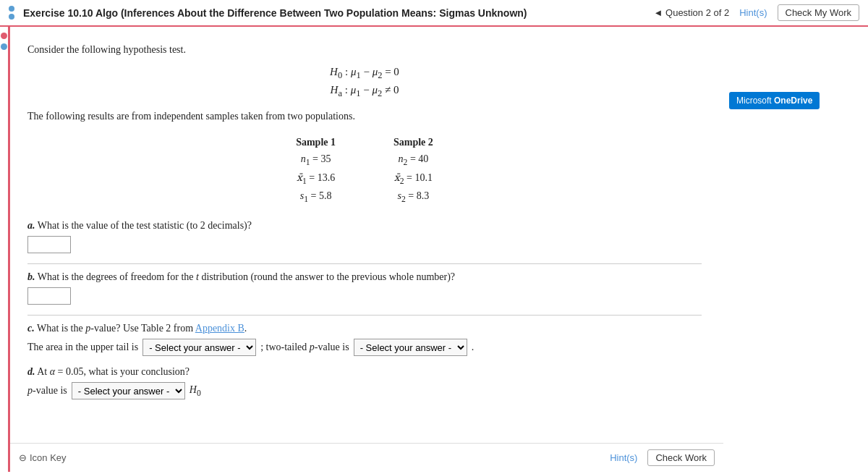 This screenshot has width=868, height=474. What do you see at coordinates (365, 288) in the screenshot?
I see `question-b-block: b. What is the degrees of freedom for th…` at bounding box center [365, 288].